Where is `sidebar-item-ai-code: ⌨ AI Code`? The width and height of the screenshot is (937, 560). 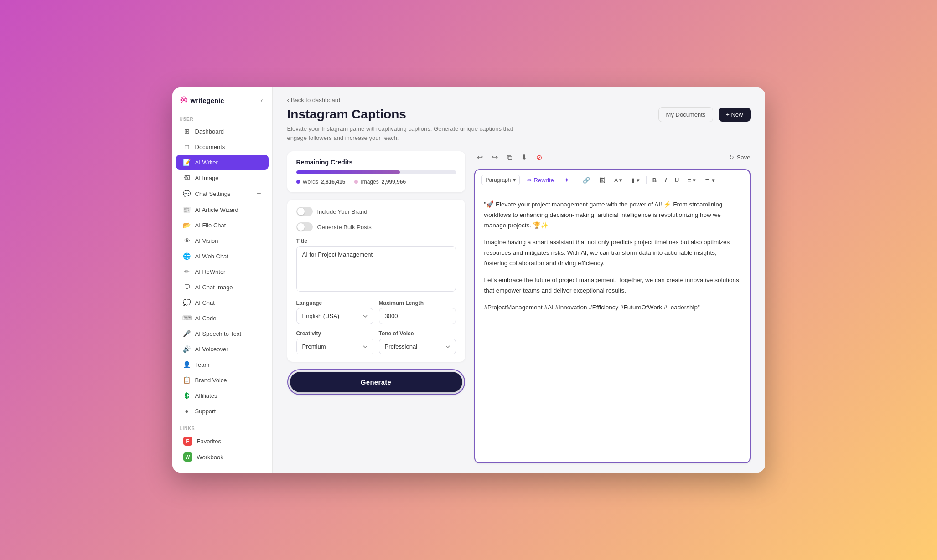
sidebar-item-ai-code: ⌨ AI Code is located at coordinates (223, 318).